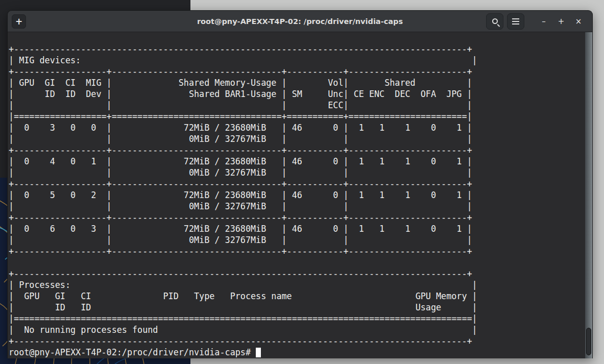  What do you see at coordinates (516, 21) in the screenshot?
I see `menu-button` at bounding box center [516, 21].